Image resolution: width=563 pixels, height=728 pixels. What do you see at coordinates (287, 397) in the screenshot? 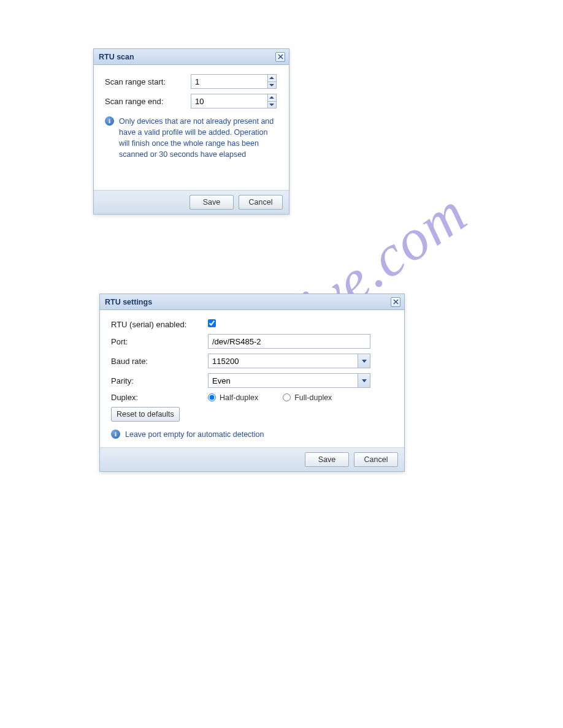
I see `full-duplex-radio-input` at bounding box center [287, 397].